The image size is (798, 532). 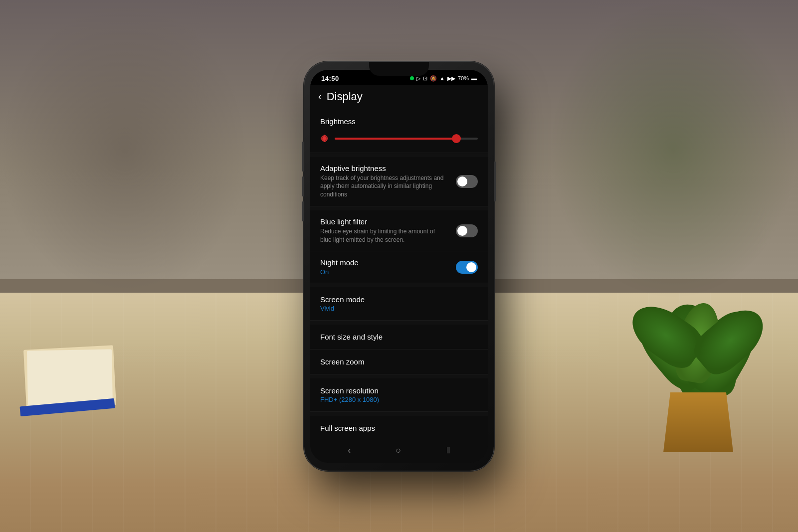 I want to click on wifi-icon: ▲, so click(x=442, y=78).